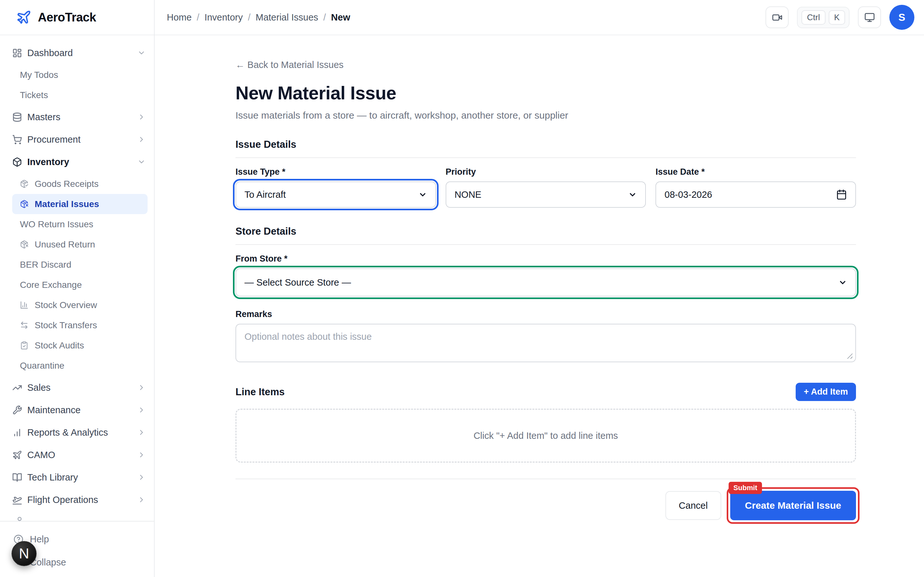  Describe the element at coordinates (813, 18) in the screenshot. I see `ctrl-key: Ctrl` at that location.